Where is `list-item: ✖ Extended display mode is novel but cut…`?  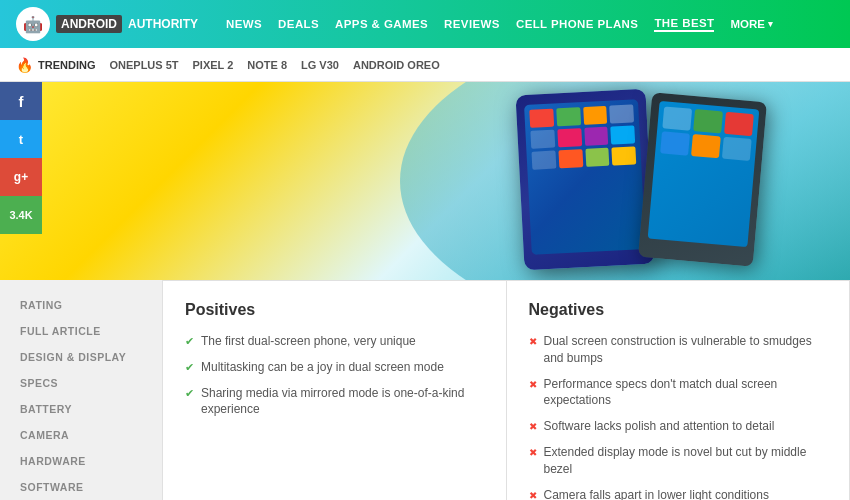 list-item: ✖ Extended display mode is novel but cut… is located at coordinates (678, 461).